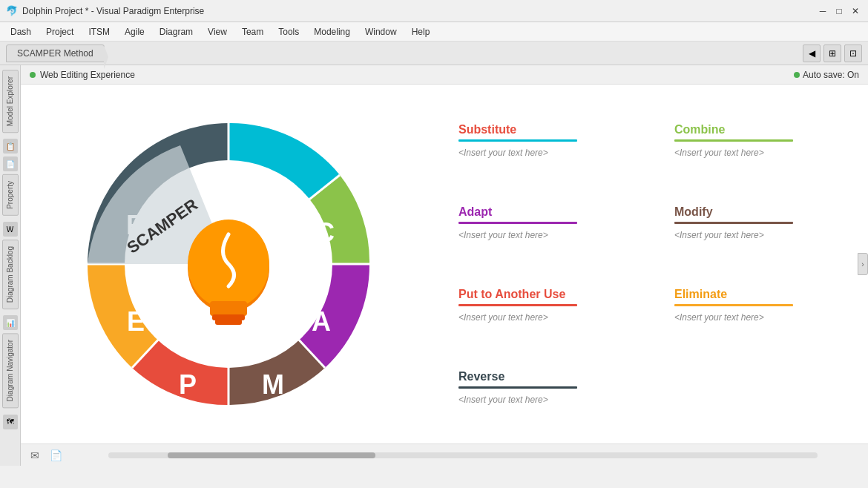 The height and width of the screenshot is (488, 868). Describe the element at coordinates (652, 306) in the screenshot. I see `scamper-row-3: Put to Another Use <Insert your text her…` at that location.